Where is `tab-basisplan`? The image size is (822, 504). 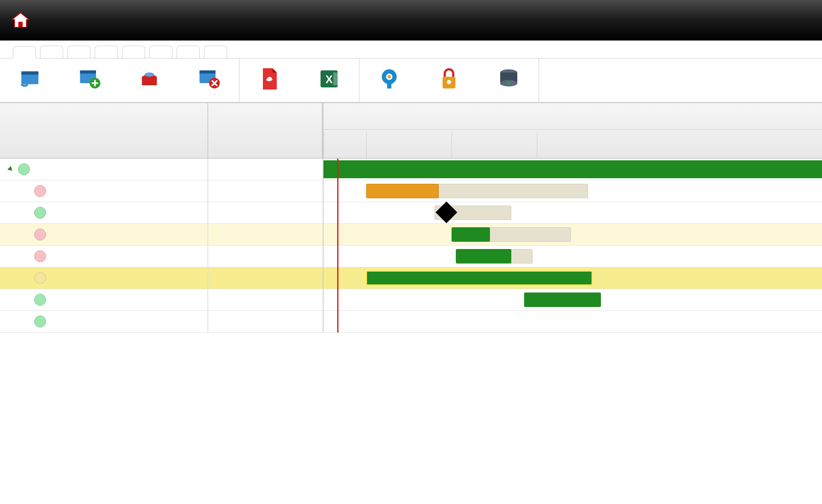
tab-basisplan is located at coordinates (161, 52).